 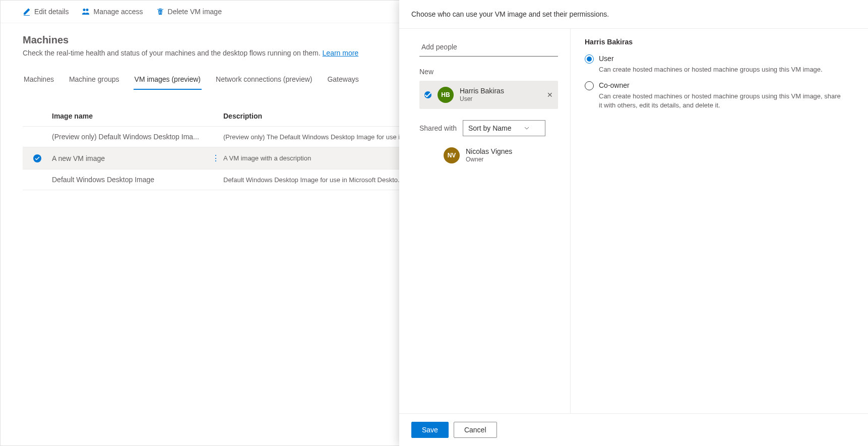 What do you see at coordinates (711, 70) in the screenshot?
I see `permission-user-desc: Can create hosted machines or hosted mac…` at bounding box center [711, 70].